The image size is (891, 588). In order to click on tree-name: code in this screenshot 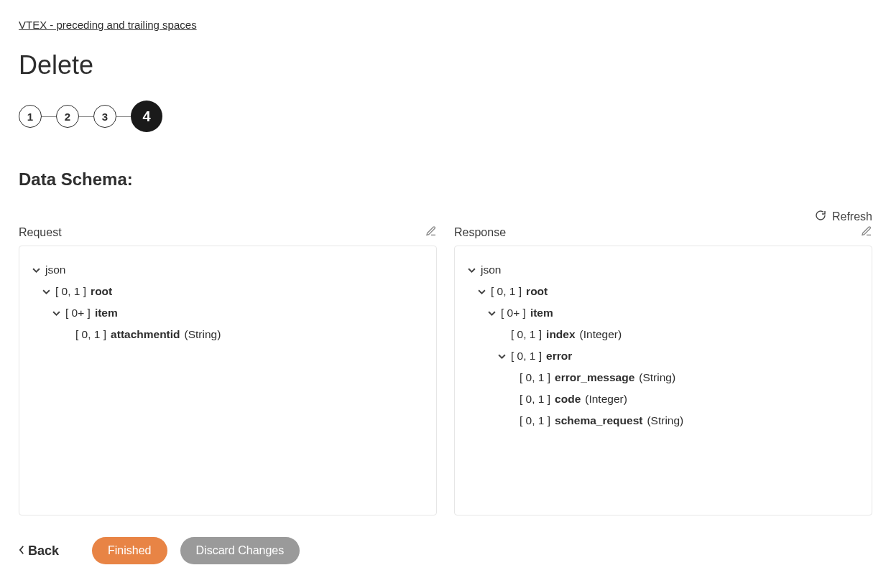, I will do `click(568, 399)`.